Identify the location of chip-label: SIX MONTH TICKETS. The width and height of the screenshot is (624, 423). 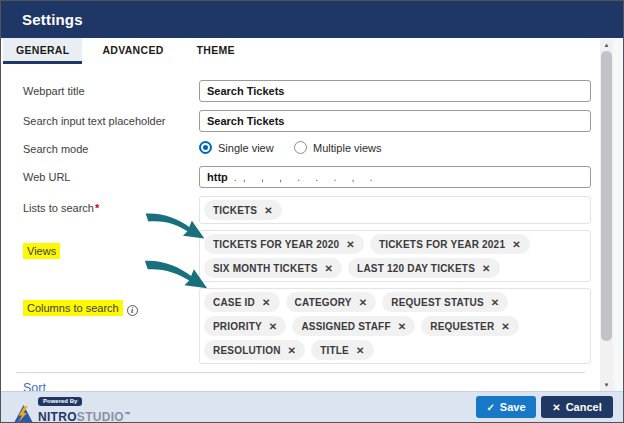
(266, 268).